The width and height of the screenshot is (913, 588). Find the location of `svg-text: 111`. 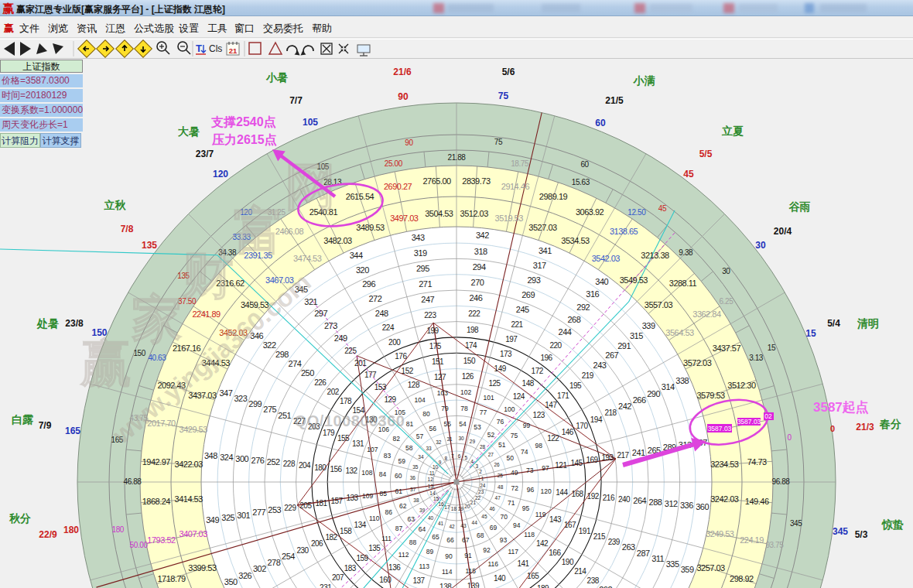

svg-text: 111 is located at coordinates (387, 538).